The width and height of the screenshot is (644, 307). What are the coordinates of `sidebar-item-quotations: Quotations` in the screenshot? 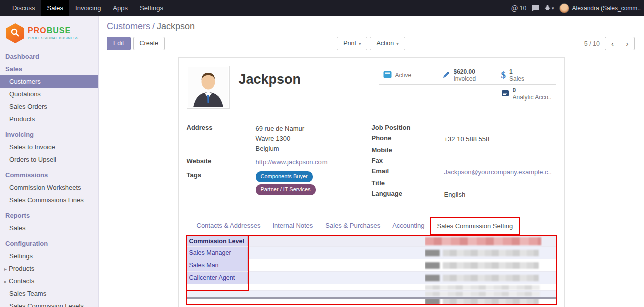 It's located at (49, 94).